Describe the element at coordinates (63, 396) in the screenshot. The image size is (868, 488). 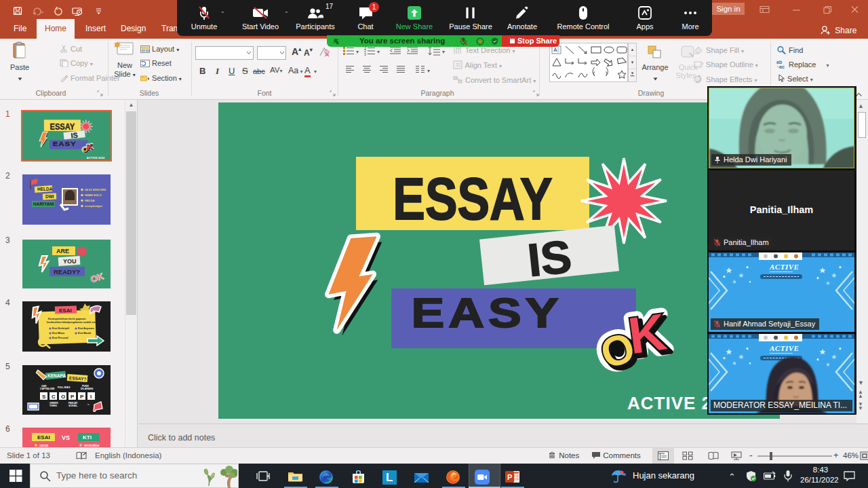
I see `svg-text: O` at that location.